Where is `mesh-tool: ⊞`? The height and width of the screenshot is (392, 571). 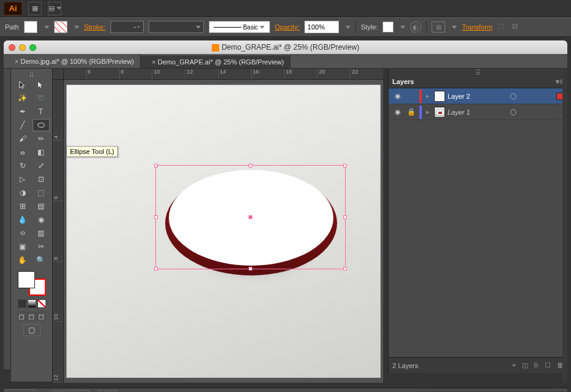
mesh-tool: ⊞ is located at coordinates (23, 206).